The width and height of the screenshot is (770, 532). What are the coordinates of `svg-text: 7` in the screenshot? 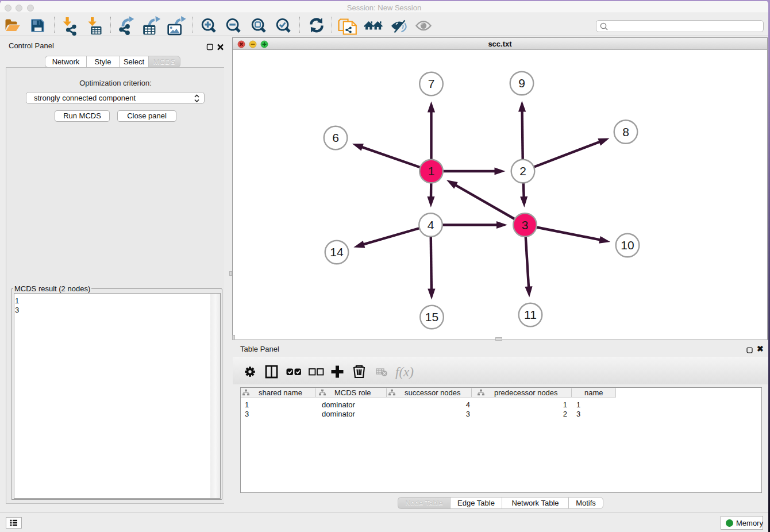 It's located at (432, 84).